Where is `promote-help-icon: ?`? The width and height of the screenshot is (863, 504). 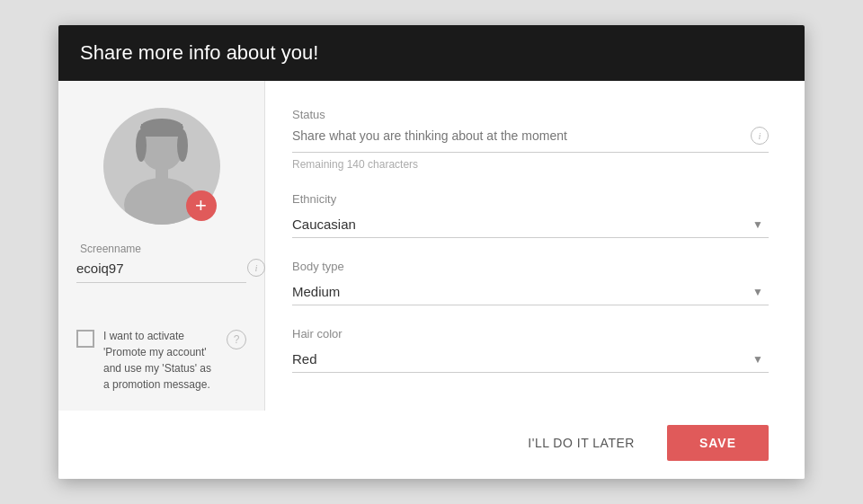 promote-help-icon: ? is located at coordinates (236, 340).